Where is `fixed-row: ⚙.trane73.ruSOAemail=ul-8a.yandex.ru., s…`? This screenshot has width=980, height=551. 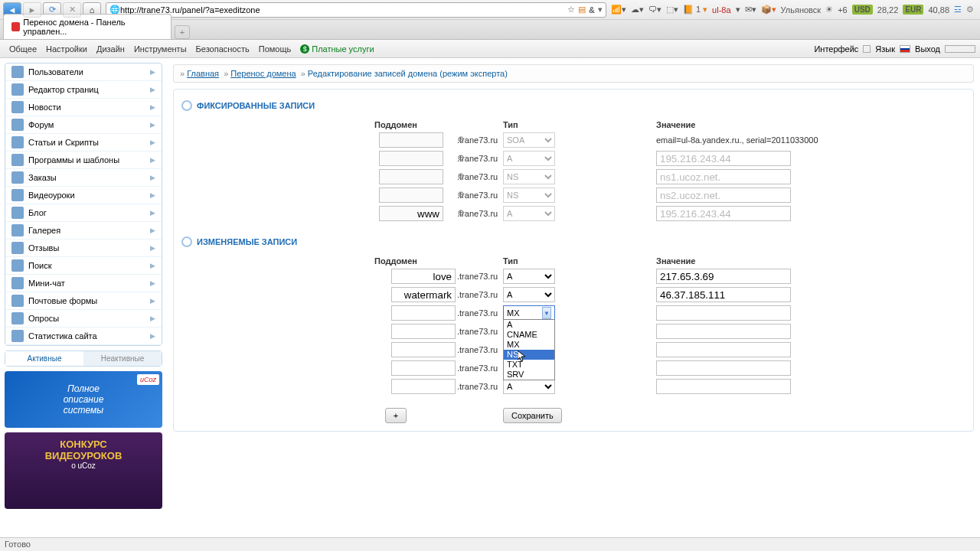
fixed-row: ⚙.trane73.ruSOAemail=ul-8a.yandex.ru., s… is located at coordinates (573, 140).